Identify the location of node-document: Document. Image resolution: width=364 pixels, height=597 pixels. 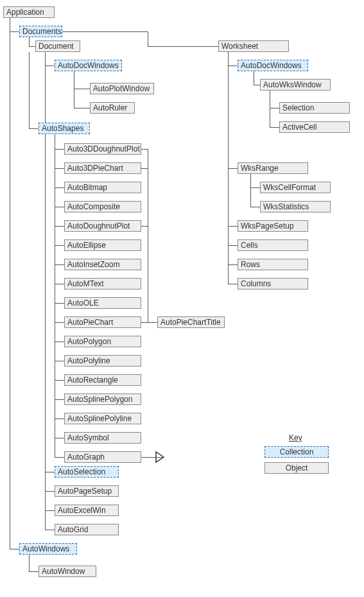
(58, 46).